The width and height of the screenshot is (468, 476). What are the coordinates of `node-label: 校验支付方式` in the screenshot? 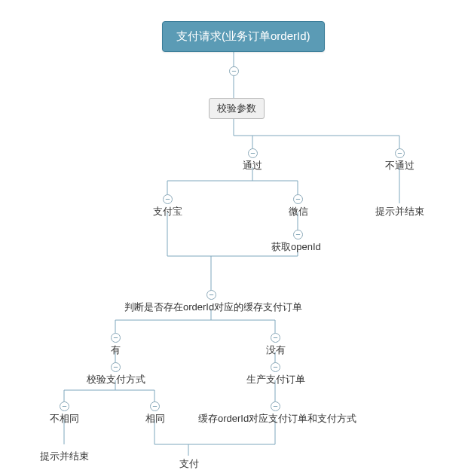 It's located at (116, 380).